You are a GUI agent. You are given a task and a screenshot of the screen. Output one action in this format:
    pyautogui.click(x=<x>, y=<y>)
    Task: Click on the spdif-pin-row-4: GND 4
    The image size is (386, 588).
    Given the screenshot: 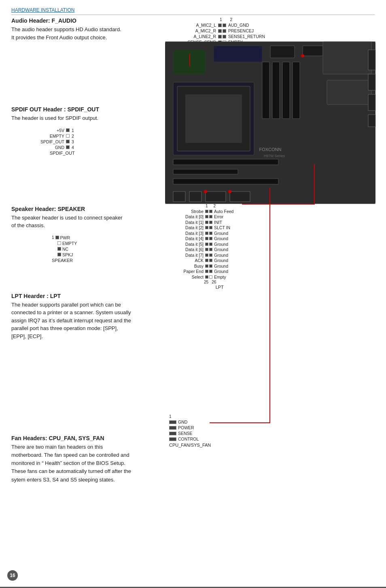 What is the action you would take?
    pyautogui.click(x=92, y=147)
    